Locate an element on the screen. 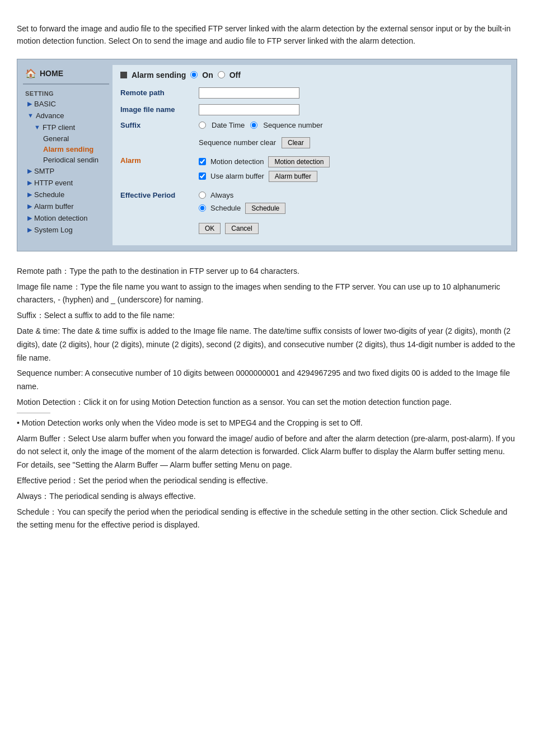 The image size is (534, 756). suffix-seq-label: Sequence number is located at coordinates (293, 125).